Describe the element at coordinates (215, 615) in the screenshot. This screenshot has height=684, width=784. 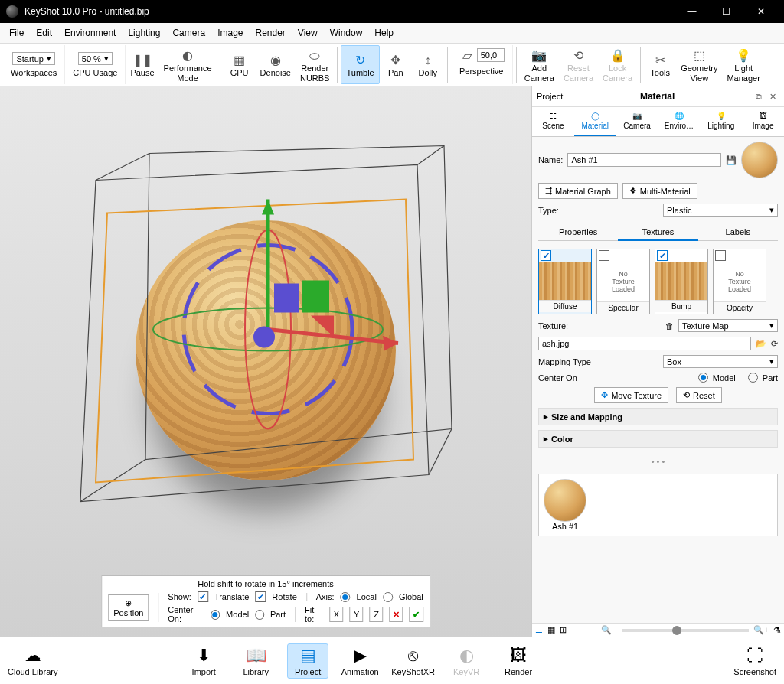
I see `center-model-radio` at that location.